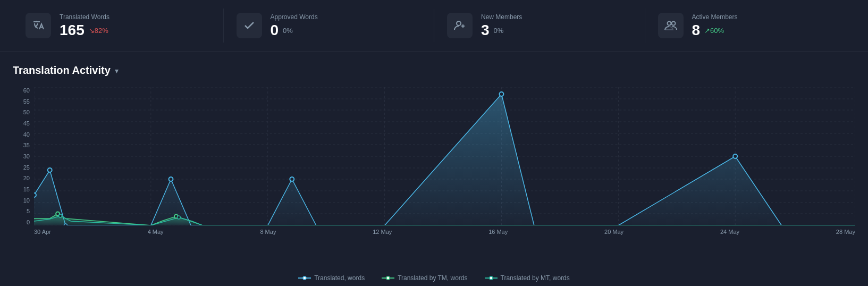 This screenshot has height=286, width=868. I want to click on legend-label-tm: Translated by TM, words, so click(433, 278).